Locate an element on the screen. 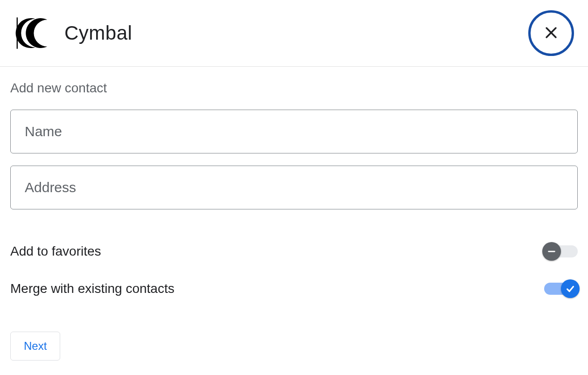  close-icon is located at coordinates (551, 34).